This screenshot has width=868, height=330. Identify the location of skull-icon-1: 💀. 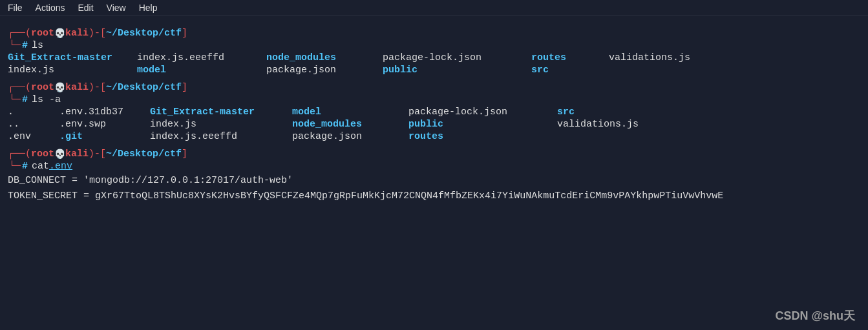
(59, 34).